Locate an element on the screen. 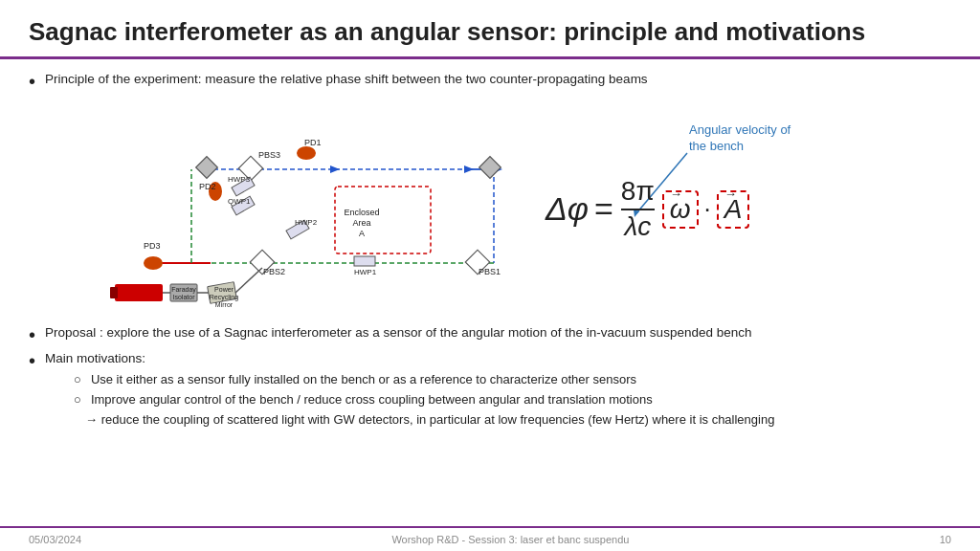 Image resolution: width=980 pixels, height=551 pixels. svg-text: HWP3 is located at coordinates (239, 180).